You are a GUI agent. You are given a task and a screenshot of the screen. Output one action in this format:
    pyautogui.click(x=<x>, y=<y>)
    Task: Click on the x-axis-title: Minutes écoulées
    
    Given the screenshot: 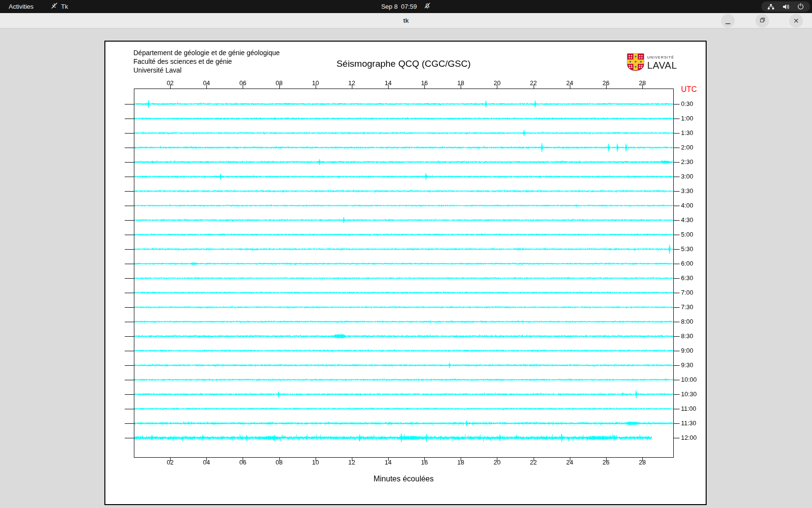 What is the action you would take?
    pyautogui.click(x=404, y=479)
    